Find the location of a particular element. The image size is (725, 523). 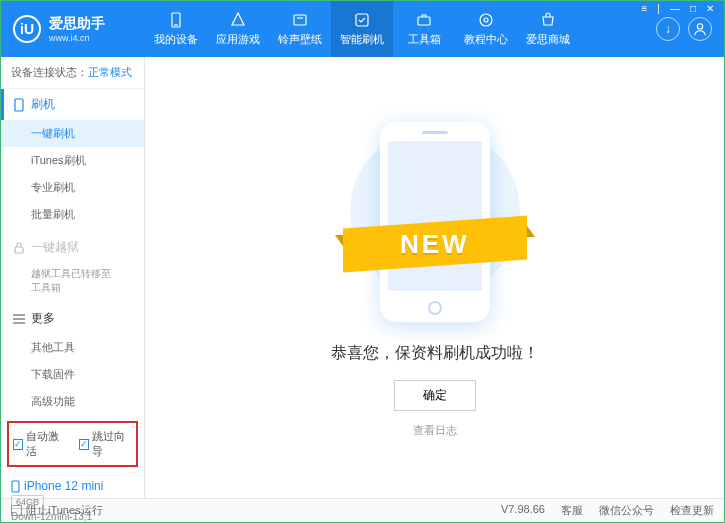

top-nav: 我的设备 应用游戏 铃声壁纸 智能刷机 工具箱 教程中心 爱思商城 is located at coordinates (400, 29).